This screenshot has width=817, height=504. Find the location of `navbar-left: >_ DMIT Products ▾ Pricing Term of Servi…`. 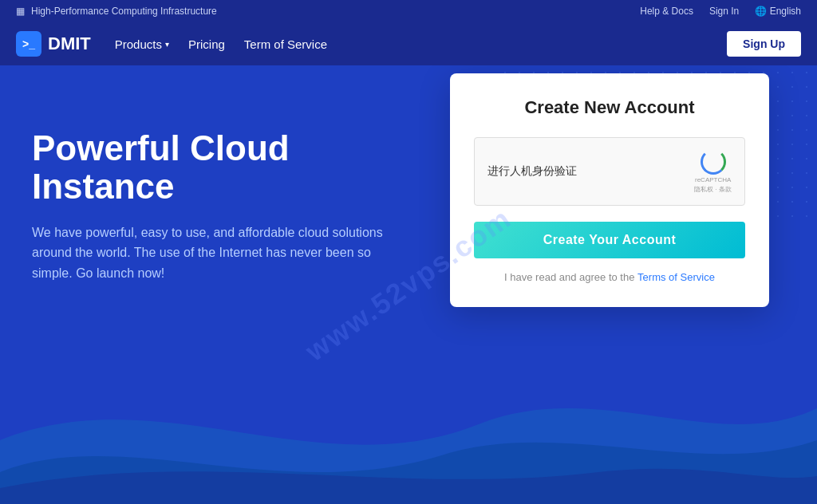

navbar-left: >_ DMIT Products ▾ Pricing Term of Servi… is located at coordinates (172, 44).